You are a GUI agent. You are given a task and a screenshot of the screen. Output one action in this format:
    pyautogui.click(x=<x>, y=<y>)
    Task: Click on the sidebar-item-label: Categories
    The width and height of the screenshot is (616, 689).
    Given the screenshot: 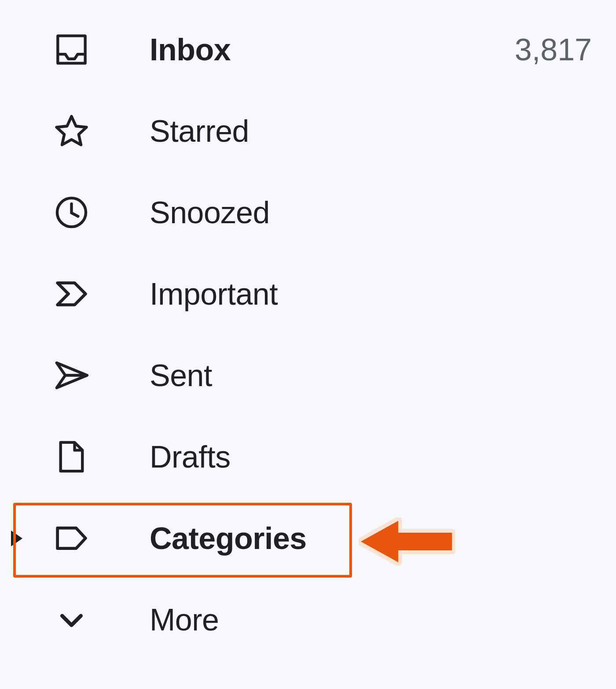 What is the action you would take?
    pyautogui.click(x=383, y=538)
    